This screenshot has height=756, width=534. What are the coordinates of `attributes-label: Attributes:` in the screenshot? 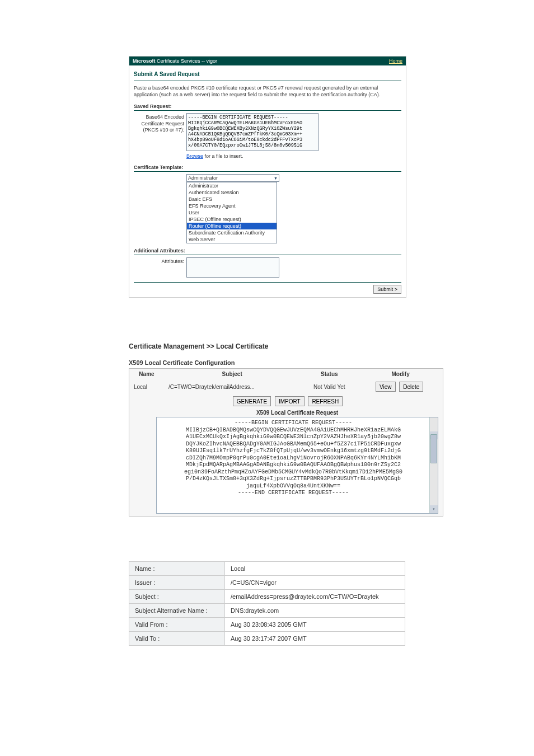 It's located at (159, 261).